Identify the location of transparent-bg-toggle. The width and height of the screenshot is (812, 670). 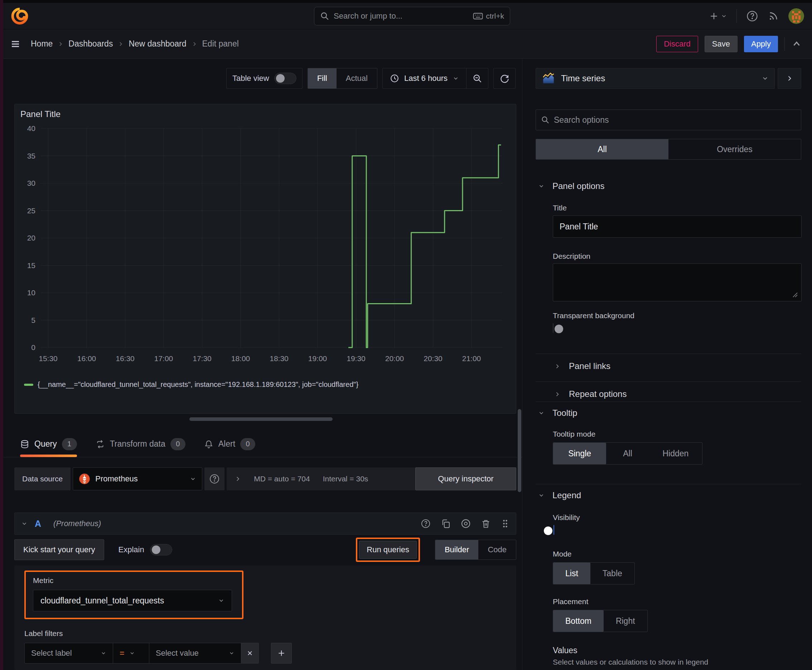
(553, 328).